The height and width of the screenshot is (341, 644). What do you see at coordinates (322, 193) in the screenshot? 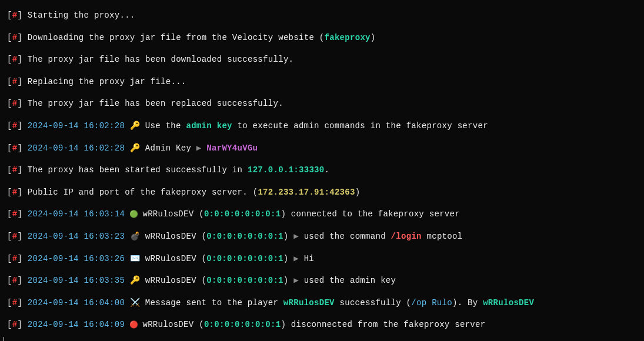
I see `log-line: [#] Public IP and port of the fakeproxy …` at bounding box center [322, 193].